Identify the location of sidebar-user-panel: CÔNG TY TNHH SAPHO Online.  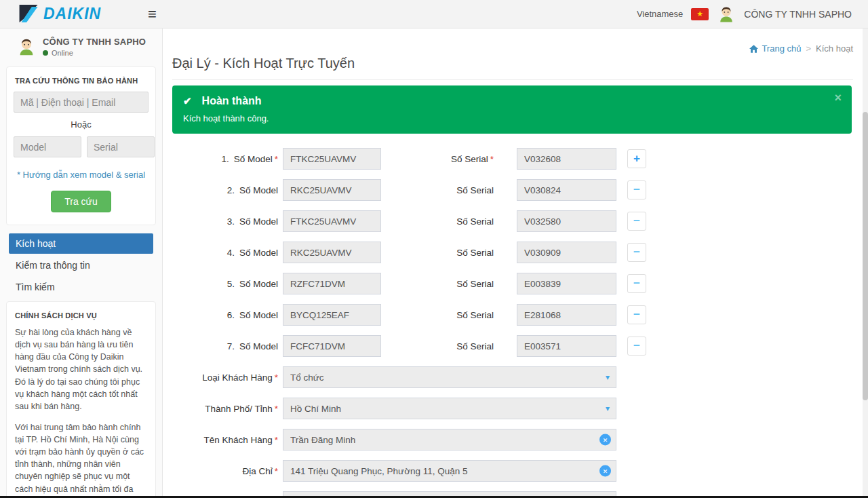
(81, 47).